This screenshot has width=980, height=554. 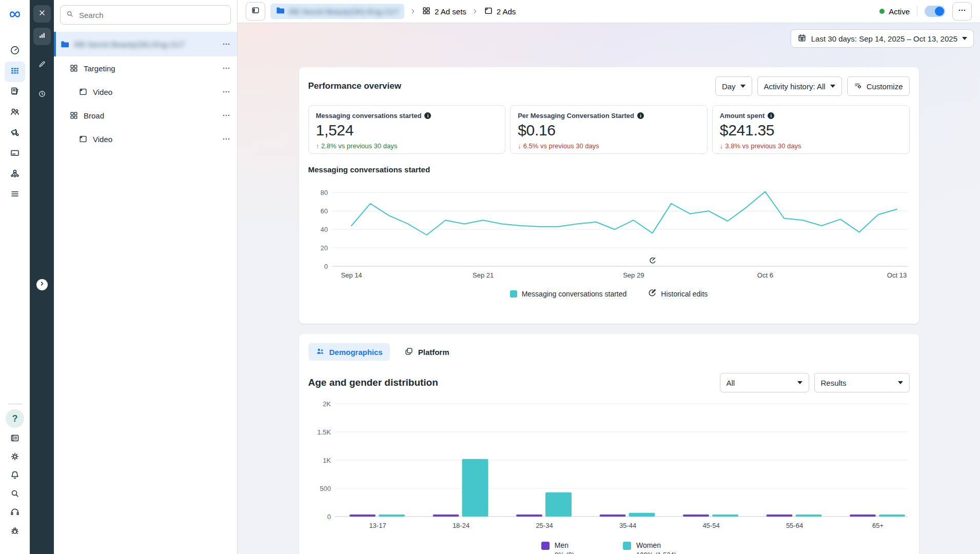 I want to click on notifications-button, so click(x=15, y=476).